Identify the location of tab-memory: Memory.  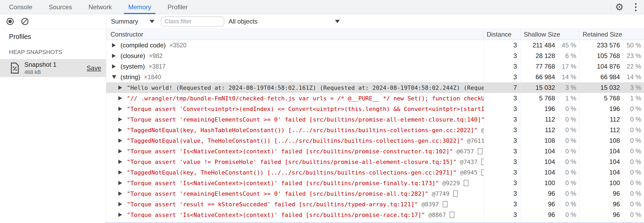
(140, 7).